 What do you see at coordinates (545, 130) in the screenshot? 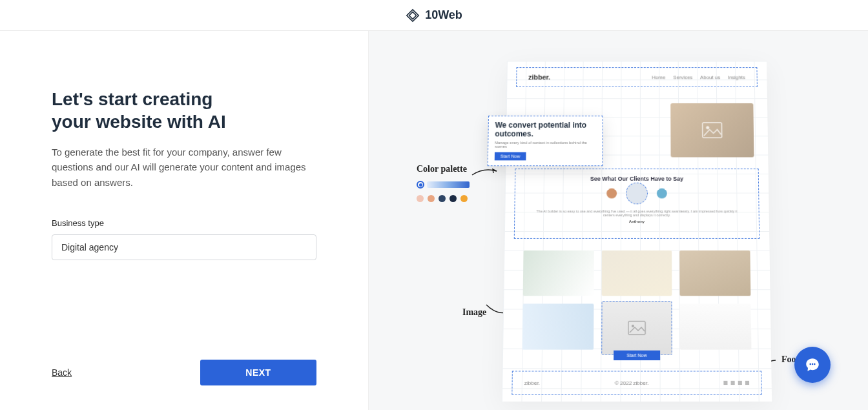
I see `hero-title: We convert potential into outcomes.` at bounding box center [545, 130].